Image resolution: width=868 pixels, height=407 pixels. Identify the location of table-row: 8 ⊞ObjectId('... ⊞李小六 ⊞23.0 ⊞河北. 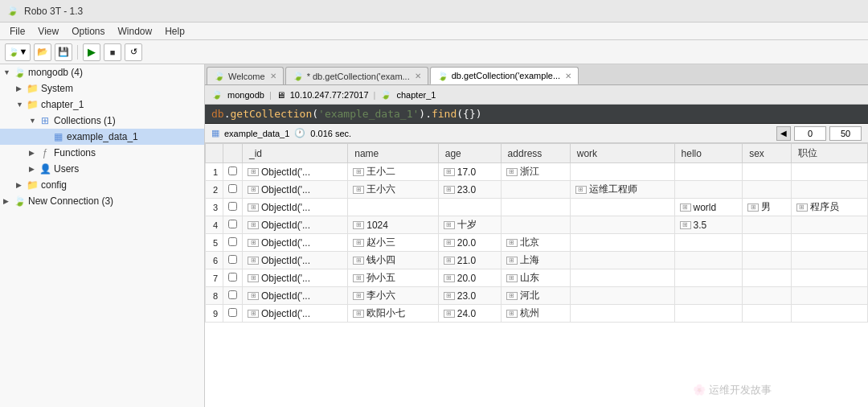
(537, 296).